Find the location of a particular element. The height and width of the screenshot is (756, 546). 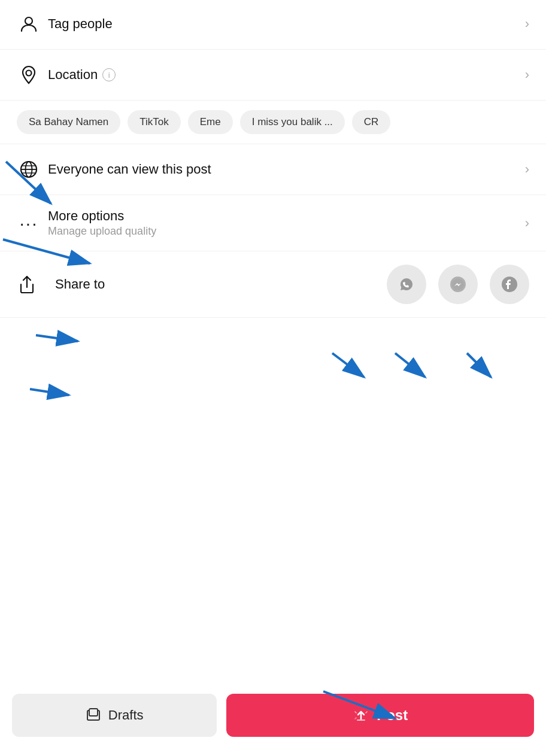

drafts-label: Drafts is located at coordinates (126, 715).